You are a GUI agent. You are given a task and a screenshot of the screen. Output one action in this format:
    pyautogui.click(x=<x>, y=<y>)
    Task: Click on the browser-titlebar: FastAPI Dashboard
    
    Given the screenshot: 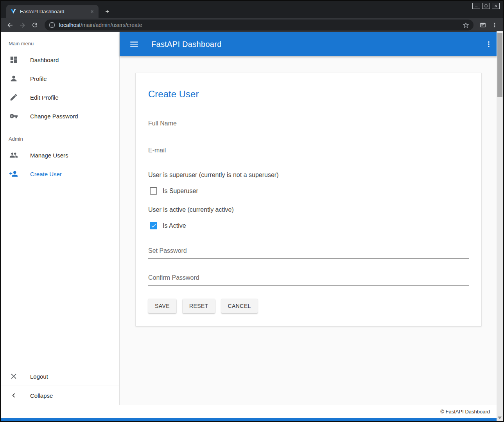 What is the action you would take?
    pyautogui.click(x=252, y=9)
    